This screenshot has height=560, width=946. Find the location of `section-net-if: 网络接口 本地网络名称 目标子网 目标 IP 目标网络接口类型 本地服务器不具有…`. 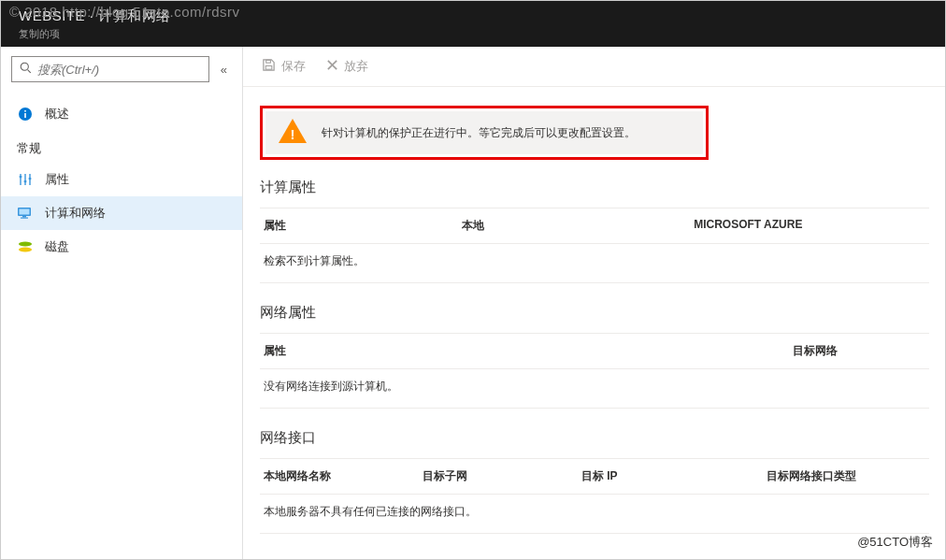

section-net-if: 网络接口 本地网络名称 目标子网 目标 IP 目标网络接口类型 本地服务器不具有… is located at coordinates (595, 481).